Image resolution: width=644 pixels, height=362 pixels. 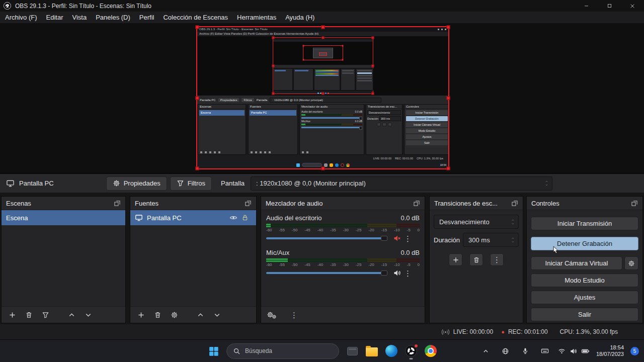 What do you see at coordinates (585, 315) in the screenshot?
I see `exit-button: Salir` at bounding box center [585, 315].